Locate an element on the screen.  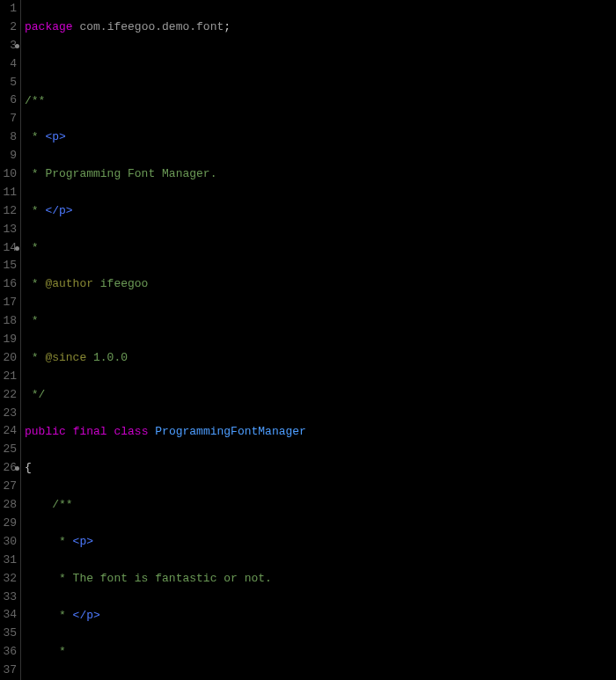
javadoc-tag: @author is located at coordinates (69, 283).